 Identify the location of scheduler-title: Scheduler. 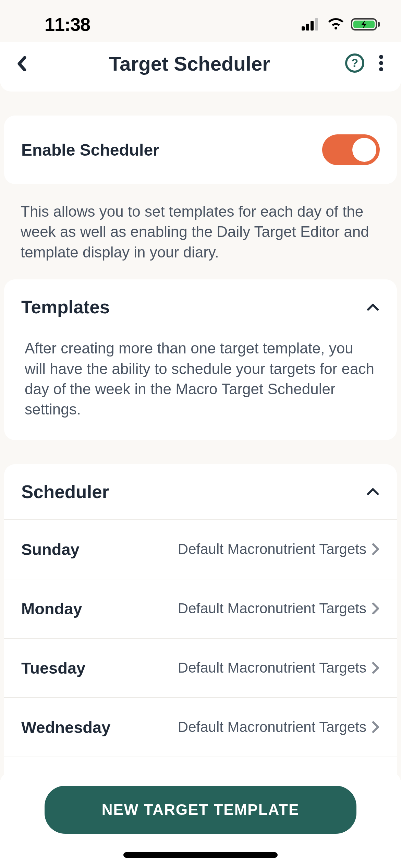
(65, 492).